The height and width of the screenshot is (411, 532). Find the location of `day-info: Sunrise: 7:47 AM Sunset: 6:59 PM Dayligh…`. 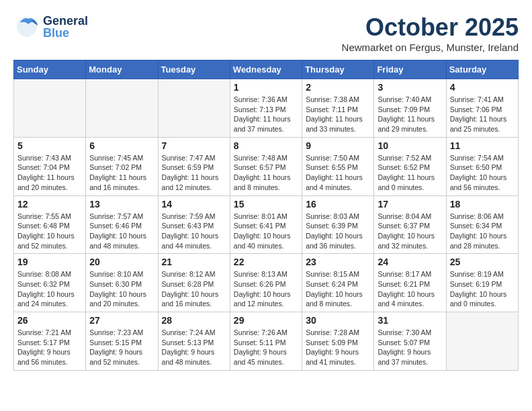

day-info: Sunrise: 7:47 AM Sunset: 6:59 PM Dayligh… is located at coordinates (194, 173).